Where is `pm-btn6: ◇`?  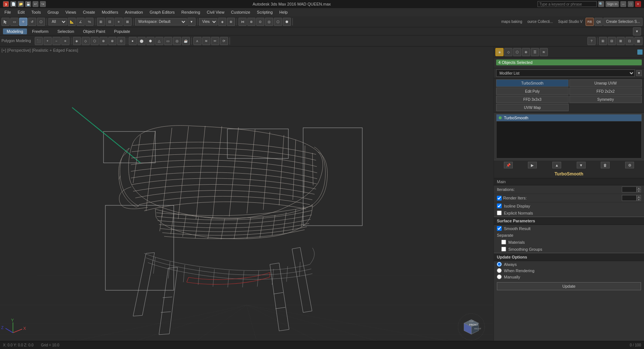 pm-btn6: ◇ is located at coordinates (86, 41).